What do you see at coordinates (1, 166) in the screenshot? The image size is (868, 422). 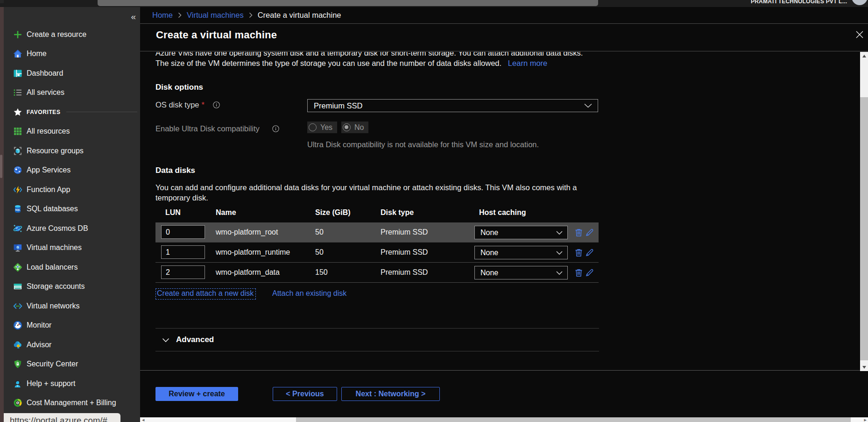 I see `edge-strip-handle` at bounding box center [1, 166].